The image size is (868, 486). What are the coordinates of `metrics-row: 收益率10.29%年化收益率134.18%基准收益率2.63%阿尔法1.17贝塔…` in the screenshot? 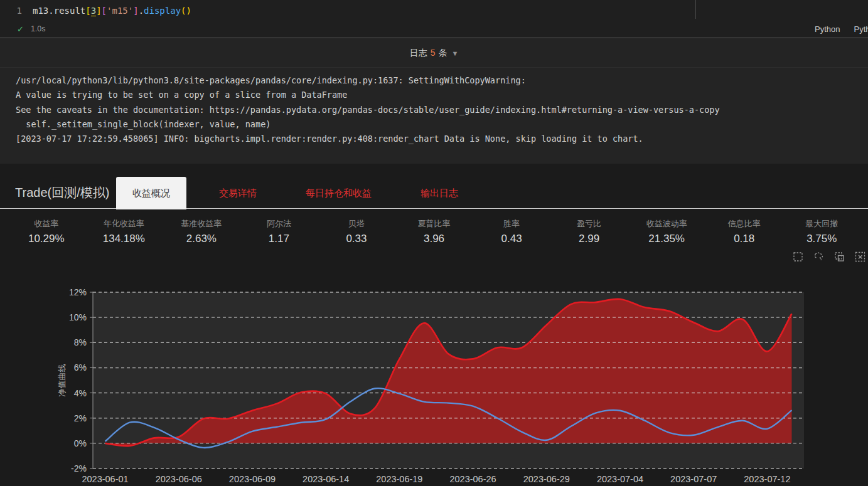 It's located at (434, 230).